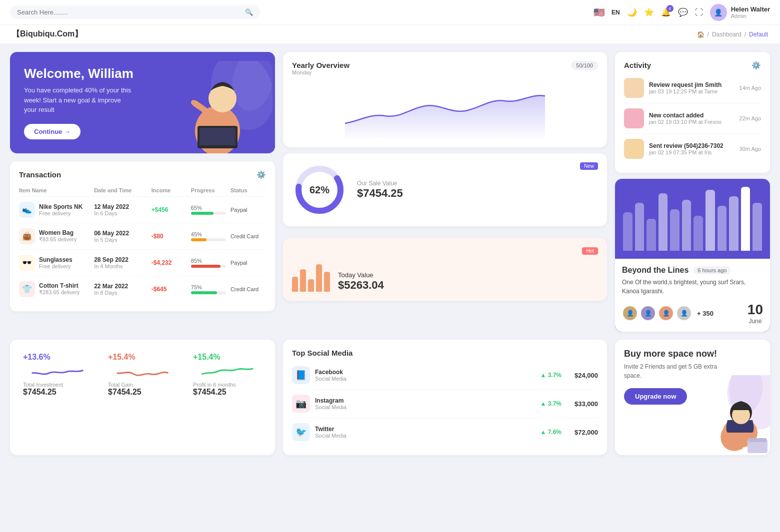 The image size is (780, 532). I want to click on social-row: 📘 Facebook Social Media ▲ 3.7% $24,000, so click(445, 376).